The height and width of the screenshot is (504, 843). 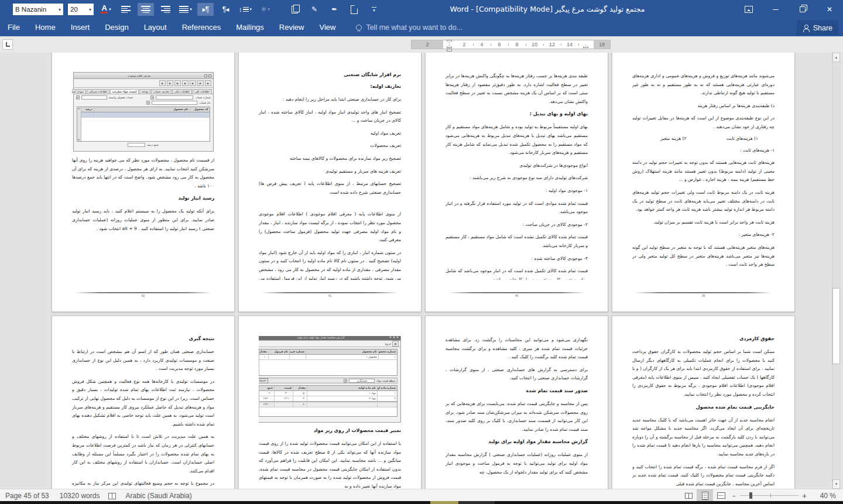 I want to click on ribbon-display-options-button, so click(x=749, y=9).